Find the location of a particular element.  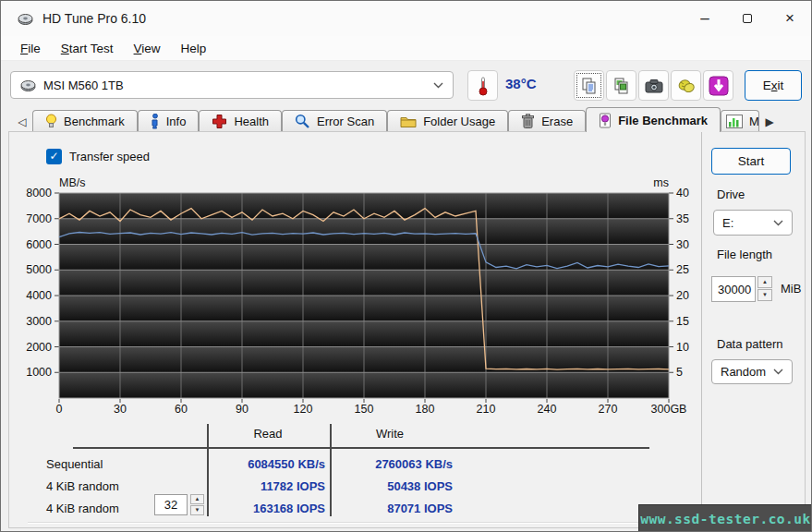

menu-item-file: File is located at coordinates (30, 48).